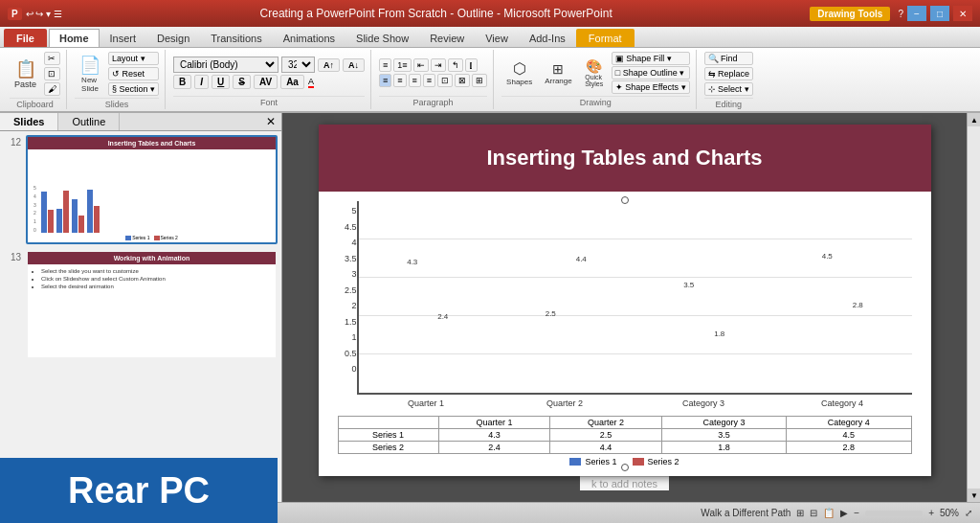  Describe the element at coordinates (447, 38) in the screenshot. I see `tab-review: Review` at that location.